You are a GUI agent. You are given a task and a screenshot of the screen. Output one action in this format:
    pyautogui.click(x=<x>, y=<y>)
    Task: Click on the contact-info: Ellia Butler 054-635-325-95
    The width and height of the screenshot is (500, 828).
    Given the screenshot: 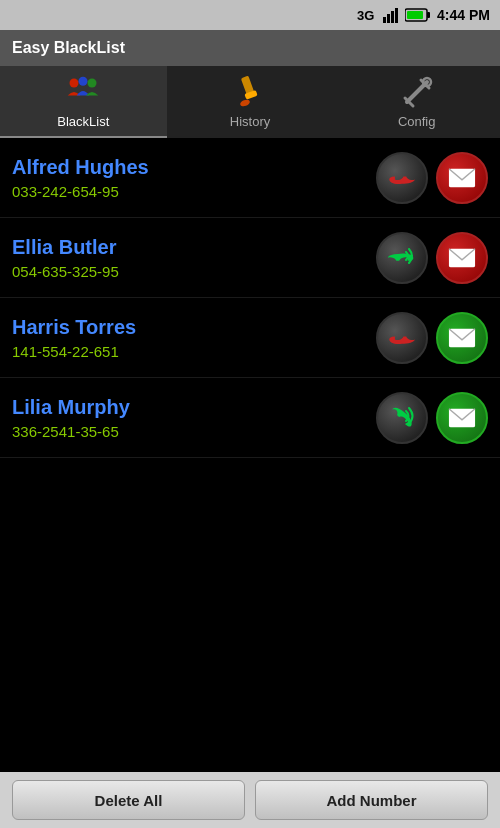 What is the action you would take?
    pyautogui.click(x=194, y=258)
    